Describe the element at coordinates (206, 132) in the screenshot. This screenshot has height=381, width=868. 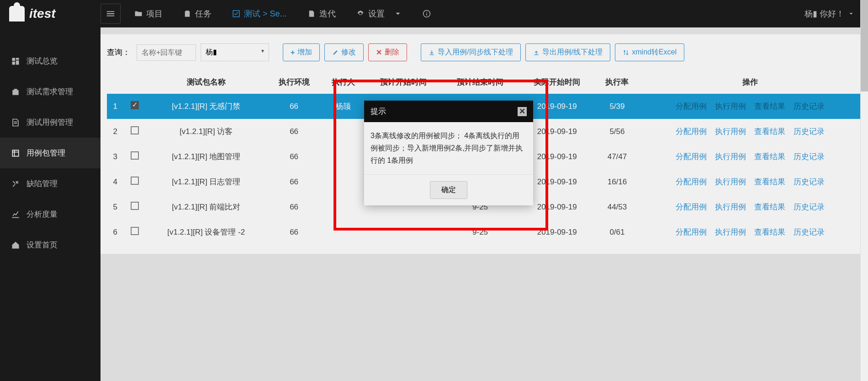
I see `cell-name: [v1.2.1][R] 访客` at that location.